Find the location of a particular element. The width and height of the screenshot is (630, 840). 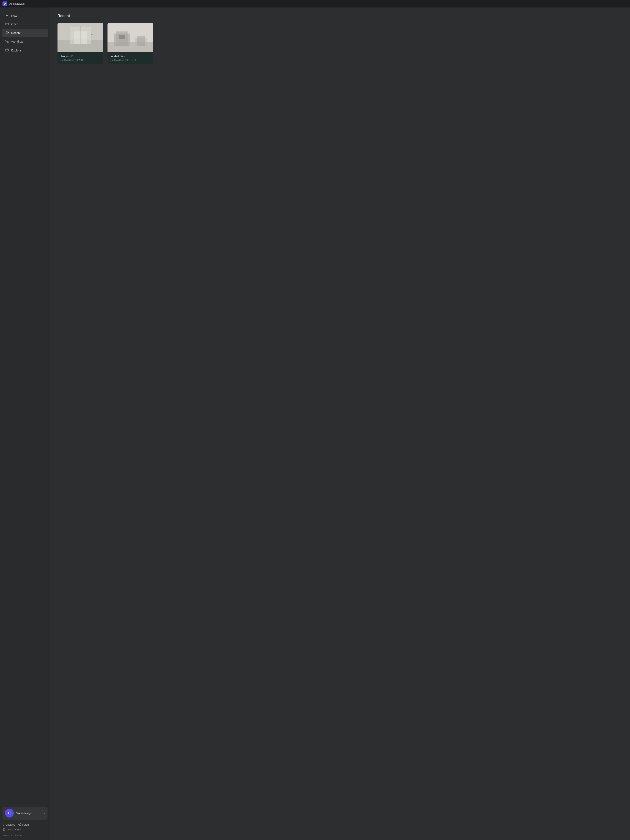

user-name: Semindesign is located at coordinates (29, 813).